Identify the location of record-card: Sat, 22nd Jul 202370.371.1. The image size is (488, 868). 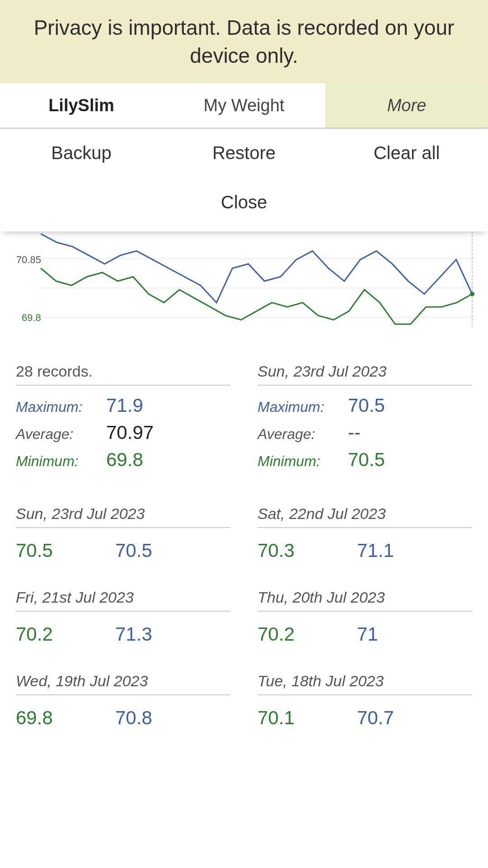
(365, 533).